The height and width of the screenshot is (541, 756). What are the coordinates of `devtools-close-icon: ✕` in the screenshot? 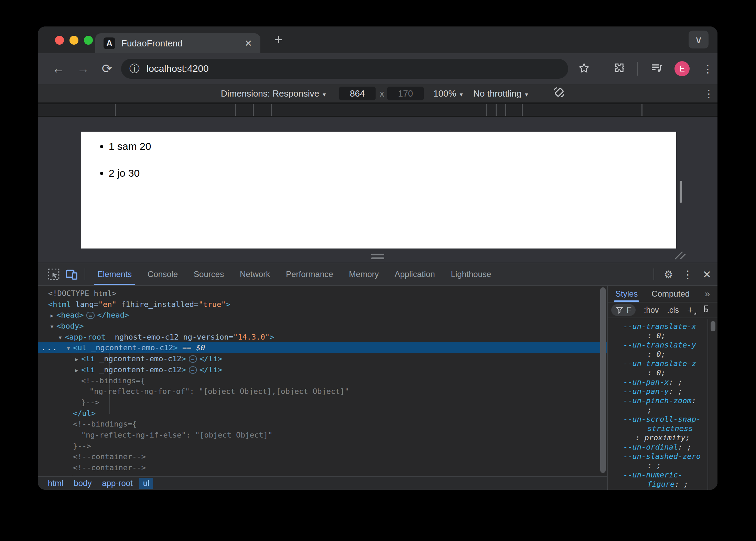 It's located at (707, 274).